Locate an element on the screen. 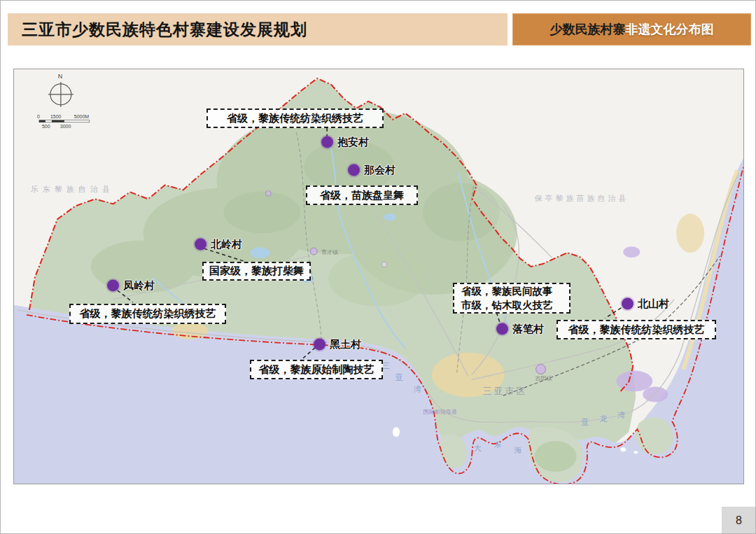 The height and width of the screenshot is (534, 756). annotation-box-beiling: 国家级，黎族打柴舞 is located at coordinates (256, 272).